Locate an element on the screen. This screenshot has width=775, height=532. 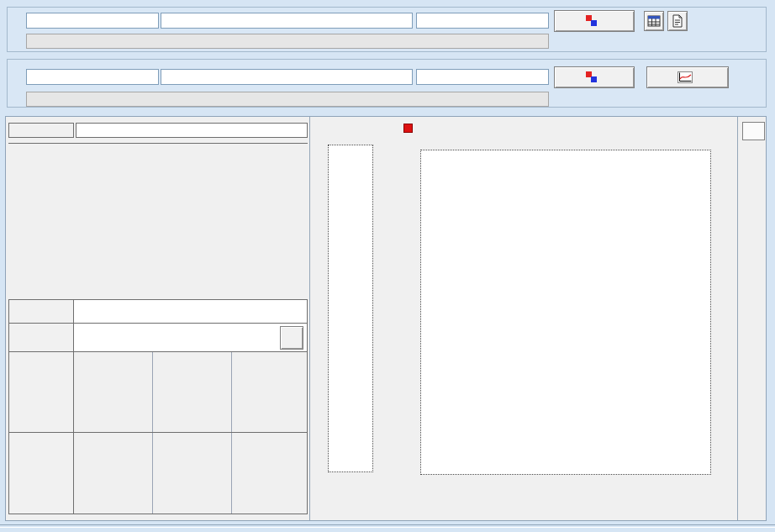
standard-color-swatch is located at coordinates (190, 392).